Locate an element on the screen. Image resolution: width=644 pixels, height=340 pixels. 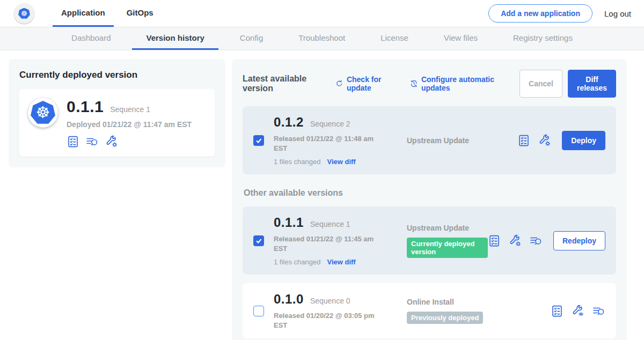
subtab-version-history-label: Version history is located at coordinates (175, 38).